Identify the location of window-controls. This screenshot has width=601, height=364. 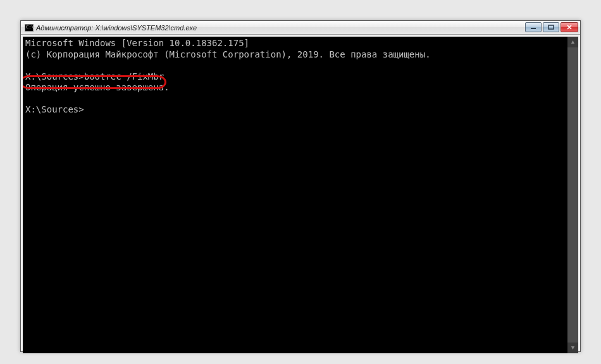
(552, 27).